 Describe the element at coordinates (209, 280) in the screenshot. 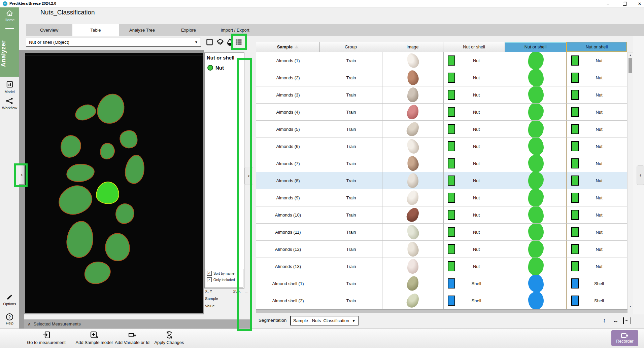

I see `only-included-checkbox: ✓` at that location.